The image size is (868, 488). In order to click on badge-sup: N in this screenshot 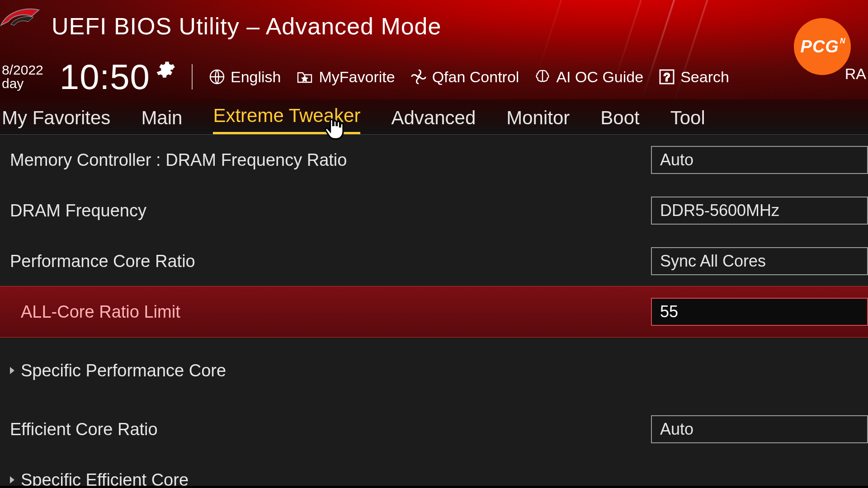, I will do `click(843, 41)`.